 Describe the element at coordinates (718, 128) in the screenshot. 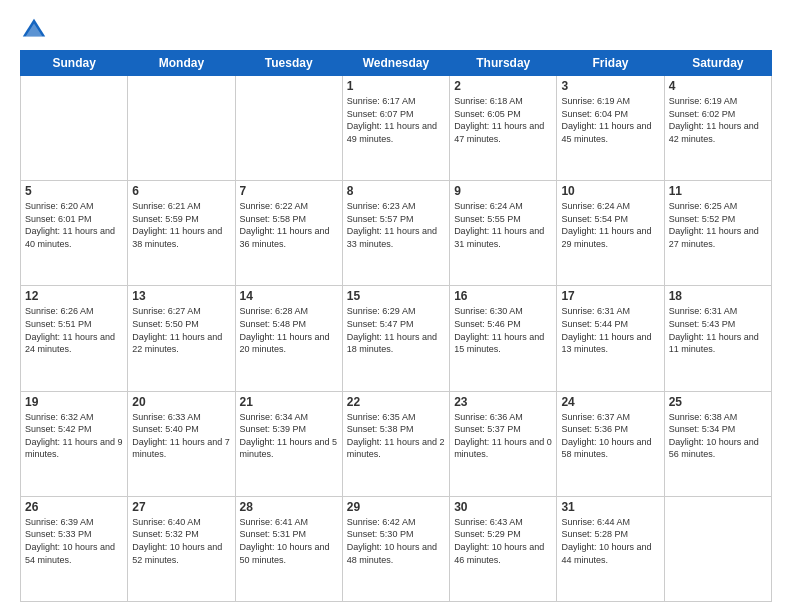

I see `day-cell: 4Sunrise: 6:19 AMSunset: 6:02 PMDaylight…` at that location.